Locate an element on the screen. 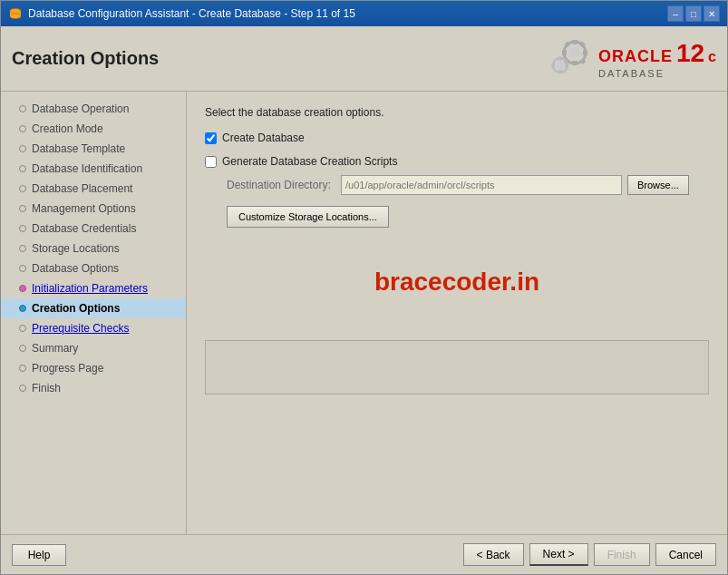 The height and width of the screenshot is (575, 728). title-bar-controls: – □ ✕ is located at coordinates (694, 14).